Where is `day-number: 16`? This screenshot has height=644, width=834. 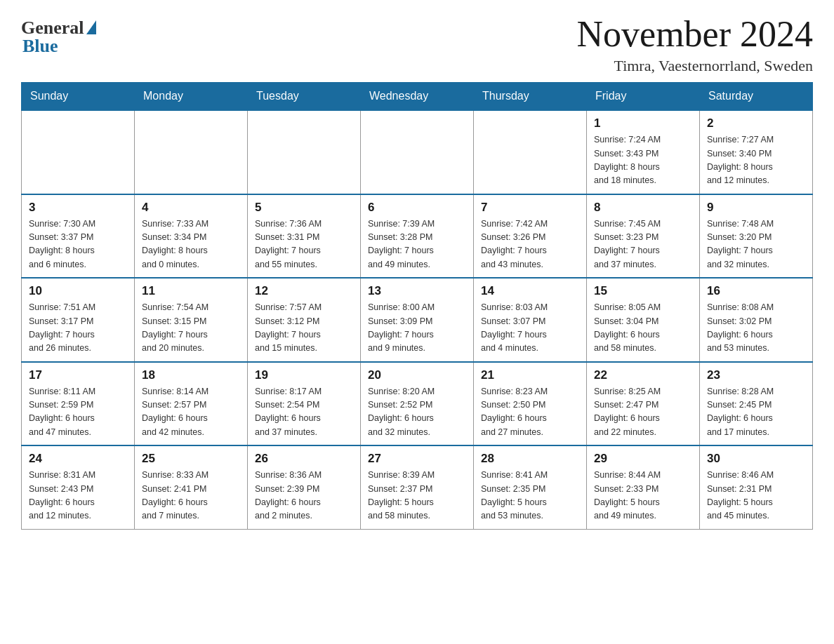
day-number: 16 is located at coordinates (756, 291).